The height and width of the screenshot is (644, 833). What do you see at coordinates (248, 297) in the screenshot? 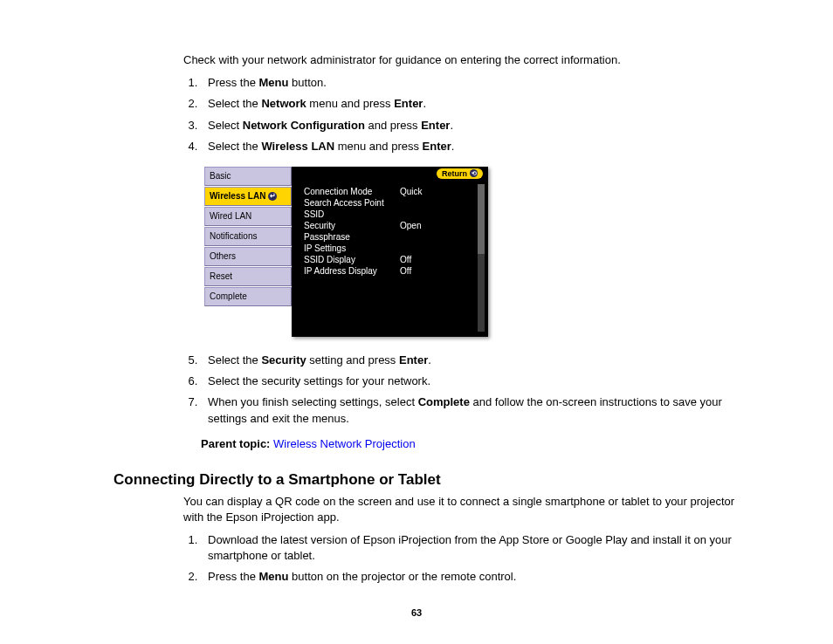
I see `tab-complete: Complete` at bounding box center [248, 297].